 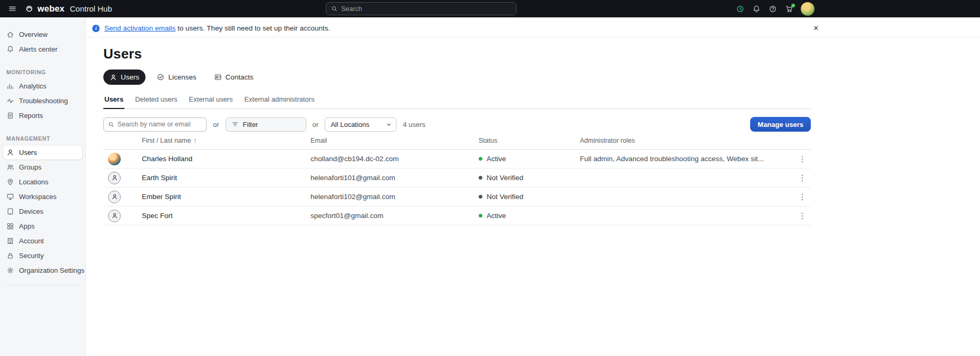 I want to click on user-search, so click(x=155, y=124).